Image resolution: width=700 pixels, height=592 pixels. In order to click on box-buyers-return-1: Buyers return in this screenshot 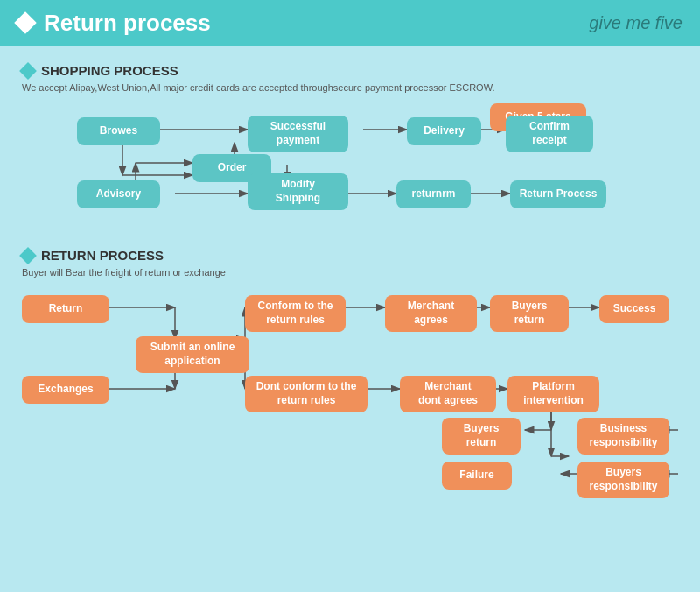, I will do `click(529, 314)`.